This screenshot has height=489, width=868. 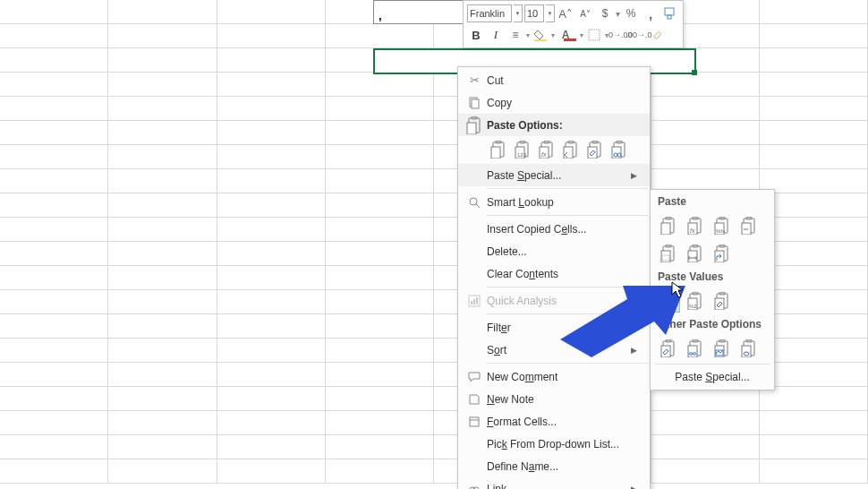 What do you see at coordinates (554, 444) in the screenshot?
I see `menu-pick-from-list: Pick From Drop-down List...` at bounding box center [554, 444].